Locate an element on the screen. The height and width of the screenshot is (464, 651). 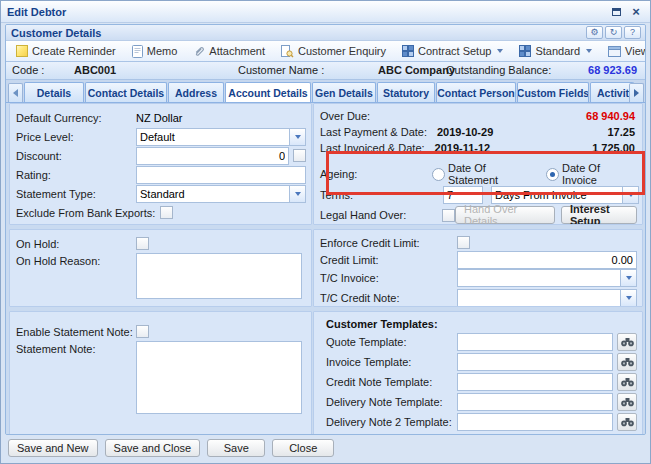
tab-custom-fields: Custom Fields is located at coordinates (553, 92).